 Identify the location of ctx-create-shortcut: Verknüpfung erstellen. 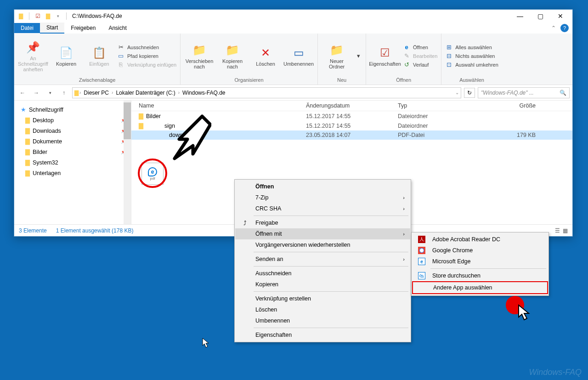
(322, 299).